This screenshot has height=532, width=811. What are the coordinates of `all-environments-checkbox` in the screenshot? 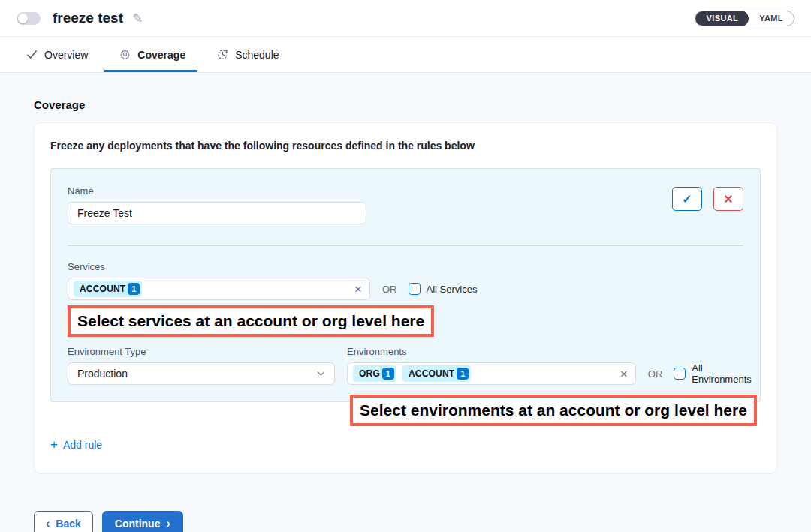 It's located at (680, 374).